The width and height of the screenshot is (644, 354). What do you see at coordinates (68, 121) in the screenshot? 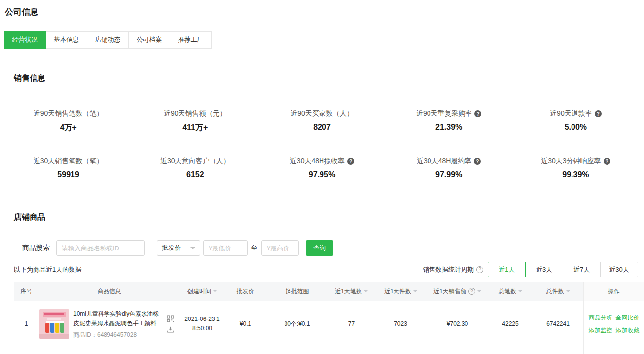
I see `stat-90d-order-count: 近90天销售笔数（笔） 4万+` at bounding box center [68, 121].